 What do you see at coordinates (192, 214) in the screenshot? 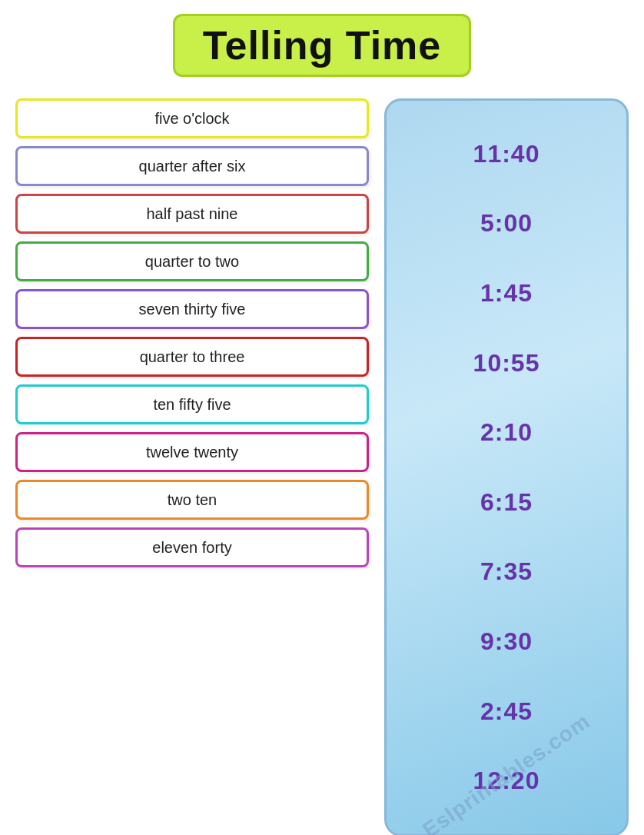
I see `label-box-2: half past nine` at bounding box center [192, 214].